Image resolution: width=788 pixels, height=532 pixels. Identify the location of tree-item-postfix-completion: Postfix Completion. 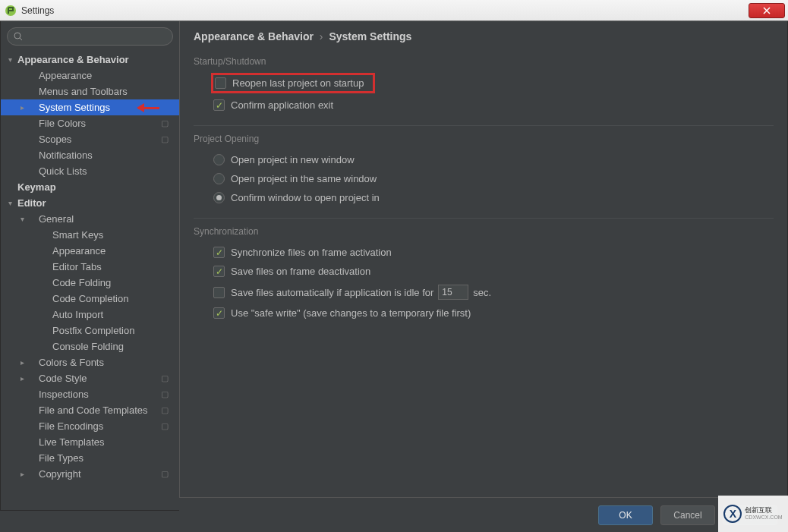
(90, 331).